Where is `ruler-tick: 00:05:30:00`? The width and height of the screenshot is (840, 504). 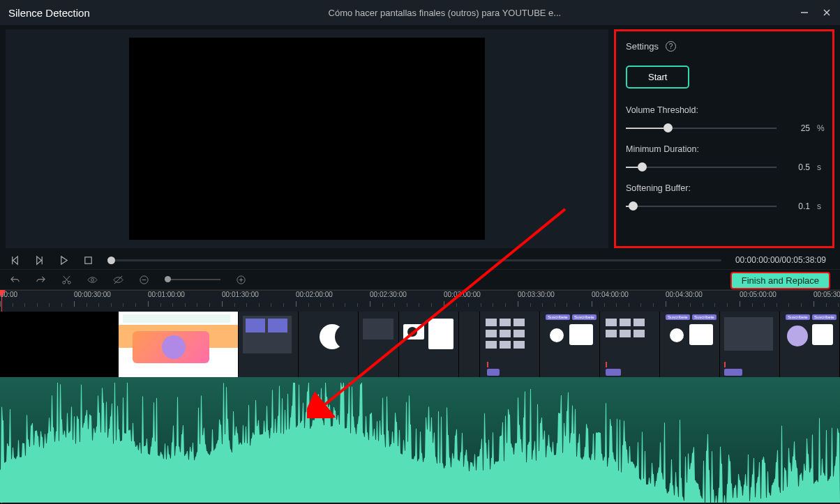 ruler-tick: 00:05:30:00 is located at coordinates (827, 294).